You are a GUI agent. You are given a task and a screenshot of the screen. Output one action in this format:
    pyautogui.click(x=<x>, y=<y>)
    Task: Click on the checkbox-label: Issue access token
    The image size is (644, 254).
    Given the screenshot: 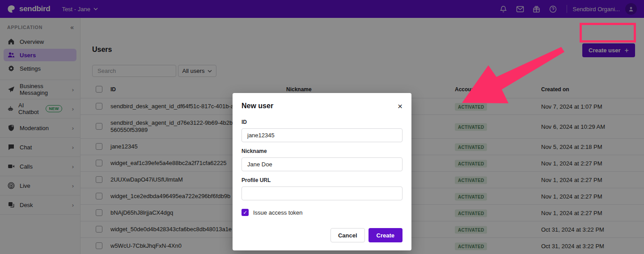 What is the action you would take?
    pyautogui.click(x=278, y=213)
    